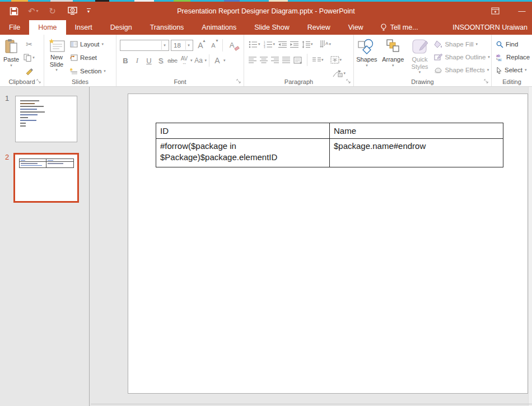 The height and width of the screenshot is (406, 532). I want to click on decrease-indent-button, so click(282, 45).